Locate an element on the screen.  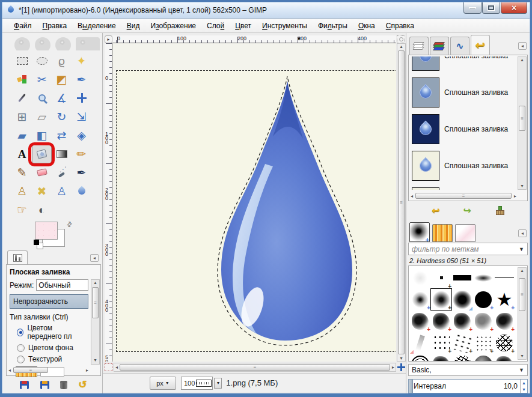
tool-ink: ✒ is located at coordinates (82, 173).